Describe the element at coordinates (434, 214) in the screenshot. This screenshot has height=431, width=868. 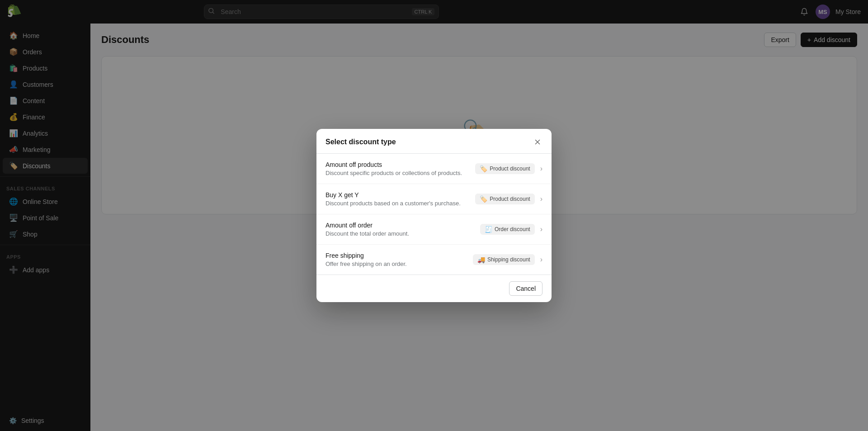
I see `modal-body: Amount off products Discount specific pr…` at that location.